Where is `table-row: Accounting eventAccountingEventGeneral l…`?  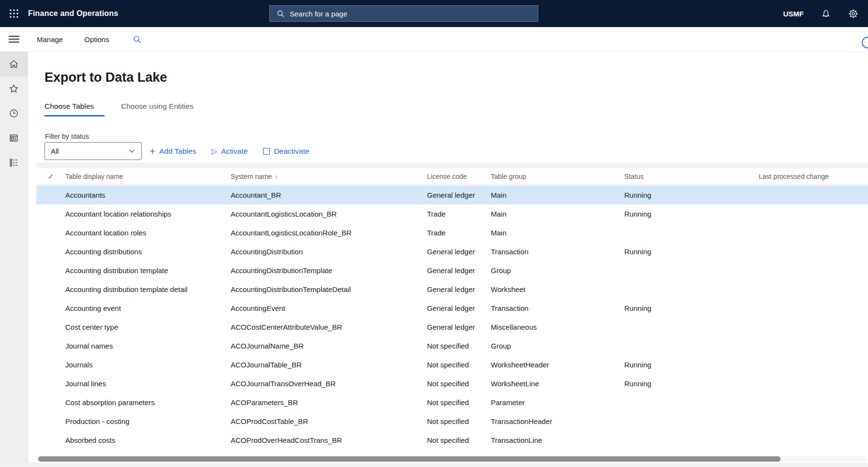 table-row: Accounting eventAccountingEventGeneral l… is located at coordinates (452, 308).